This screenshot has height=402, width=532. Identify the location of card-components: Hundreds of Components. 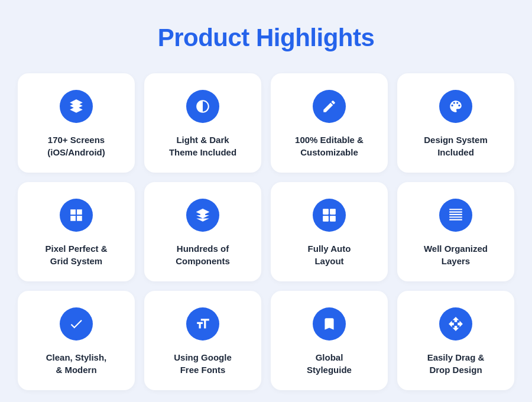
(203, 232).